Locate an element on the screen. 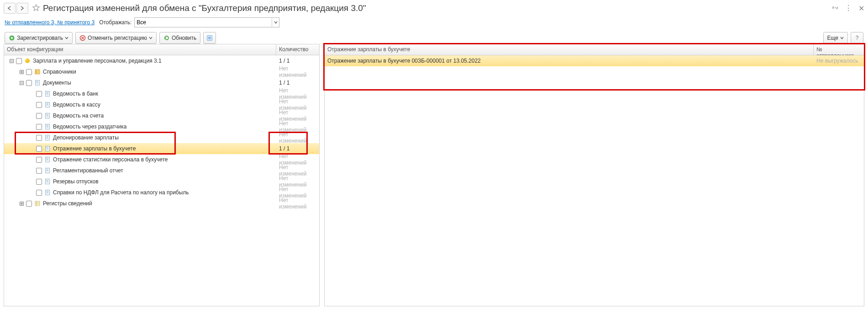 This screenshot has width=868, height=310. tree-row: Справки по НДФЛ для Расчета по налогу на… is located at coordinates (162, 192).